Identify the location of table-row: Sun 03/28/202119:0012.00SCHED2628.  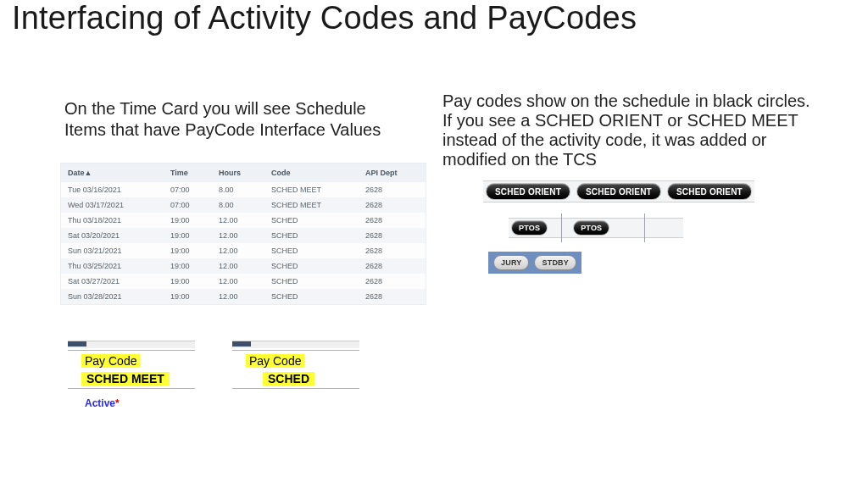
(243, 297).